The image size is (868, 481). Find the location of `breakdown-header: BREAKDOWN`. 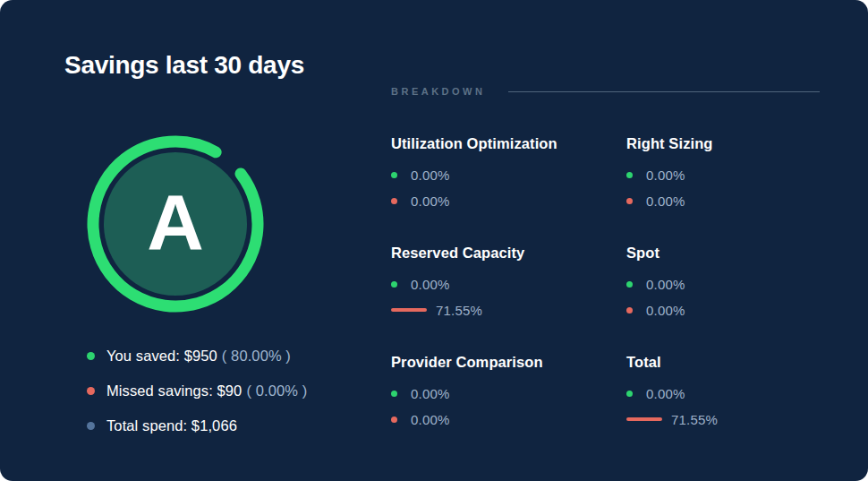

breakdown-header: BREAKDOWN is located at coordinates (605, 91).